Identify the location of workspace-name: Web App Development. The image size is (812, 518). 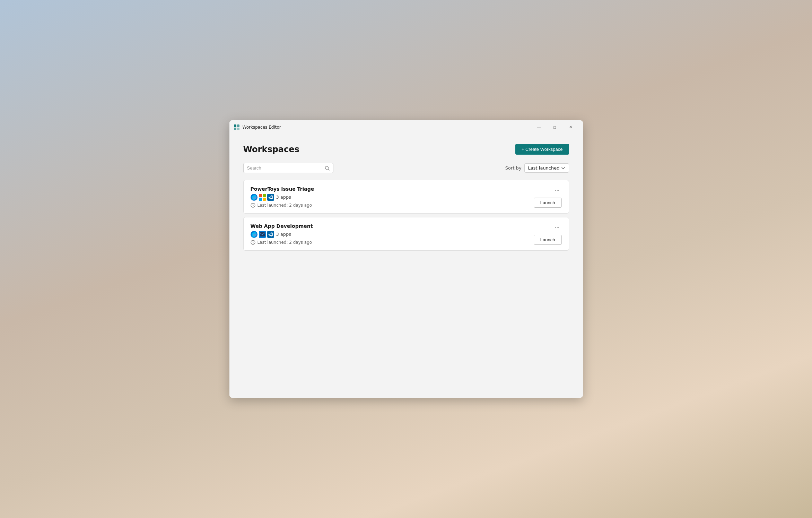
(392, 226).